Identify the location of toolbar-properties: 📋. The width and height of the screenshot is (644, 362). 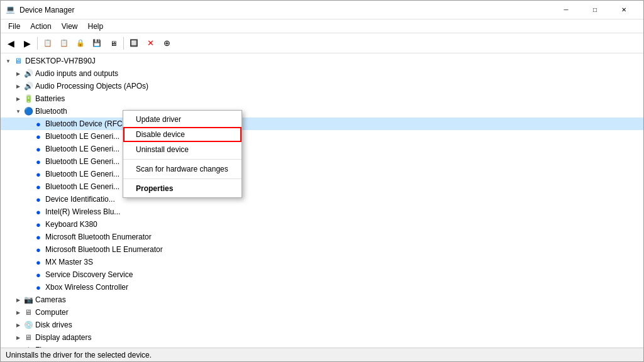
(48, 43).